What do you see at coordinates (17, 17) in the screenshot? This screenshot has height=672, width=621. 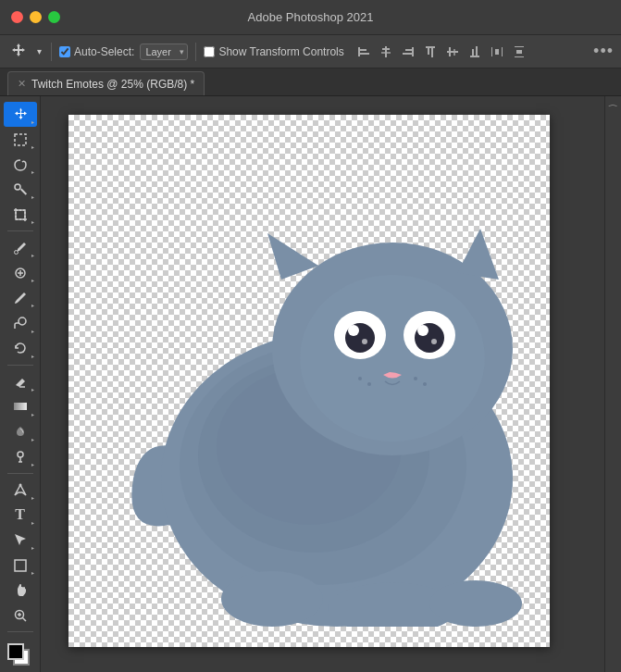 I see `close-button` at bounding box center [17, 17].